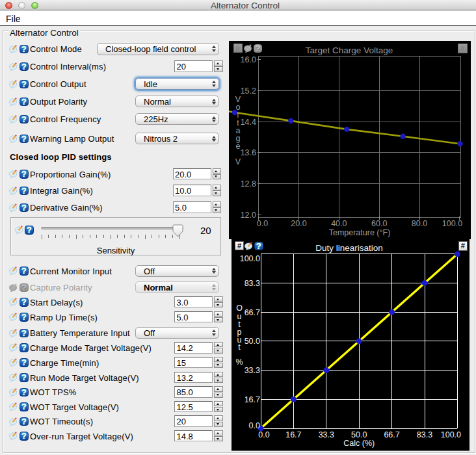 The width and height of the screenshot is (476, 455). What do you see at coordinates (248, 60) in the screenshot?
I see `svg-text: 16.0` at bounding box center [248, 60].